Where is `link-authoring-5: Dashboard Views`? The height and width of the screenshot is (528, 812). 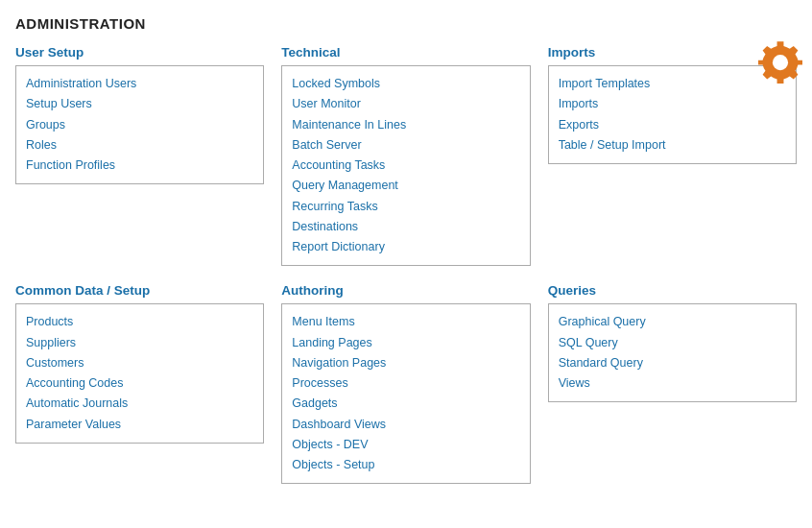
link-authoring-5: Dashboard Views is located at coordinates (405, 424).